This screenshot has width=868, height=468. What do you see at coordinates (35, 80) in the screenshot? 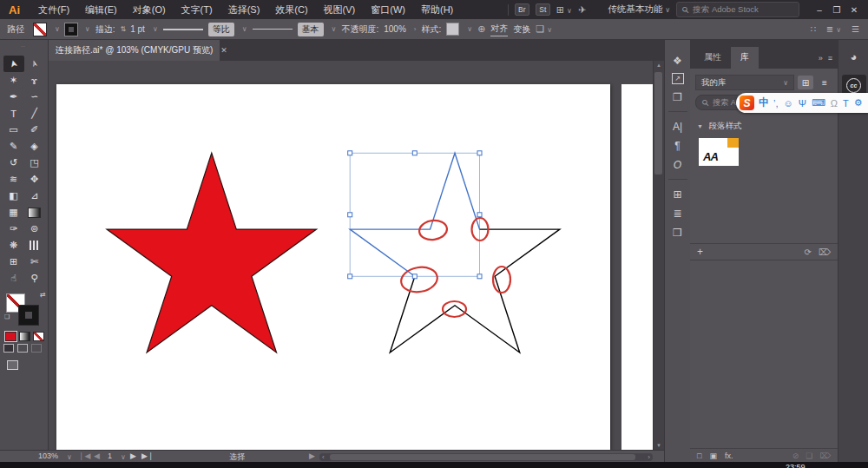
I see `lasso-tool: ɤ` at bounding box center [35, 80].